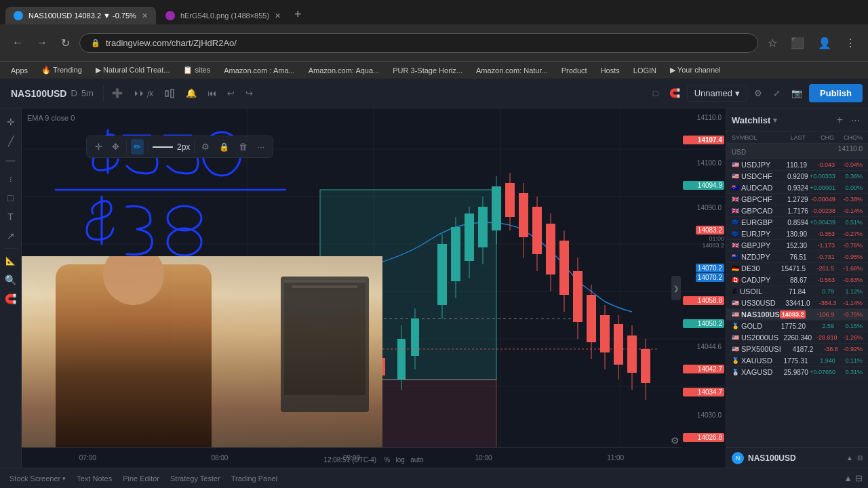  I want to click on log-toggle: log, so click(400, 460).